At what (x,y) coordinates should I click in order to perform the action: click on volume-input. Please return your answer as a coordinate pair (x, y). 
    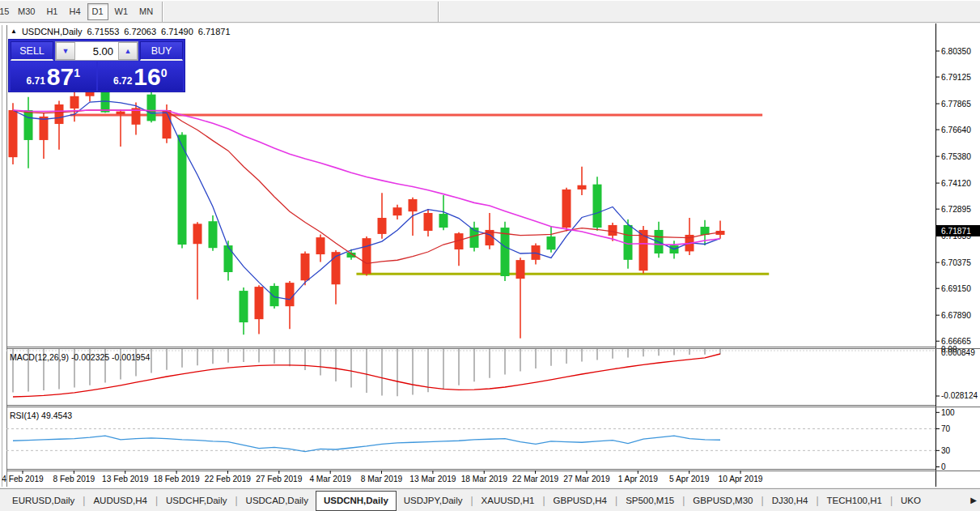
    Looking at the image, I should click on (97, 51).